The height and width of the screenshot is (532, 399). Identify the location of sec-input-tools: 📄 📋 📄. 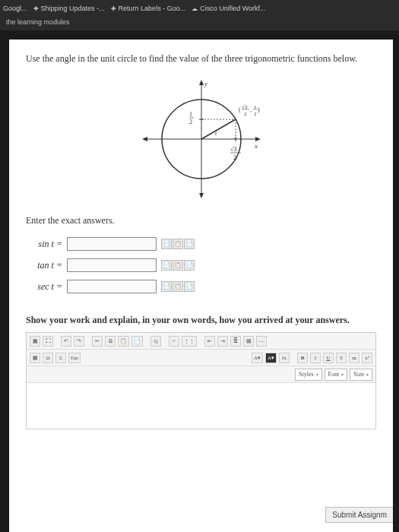
(178, 287).